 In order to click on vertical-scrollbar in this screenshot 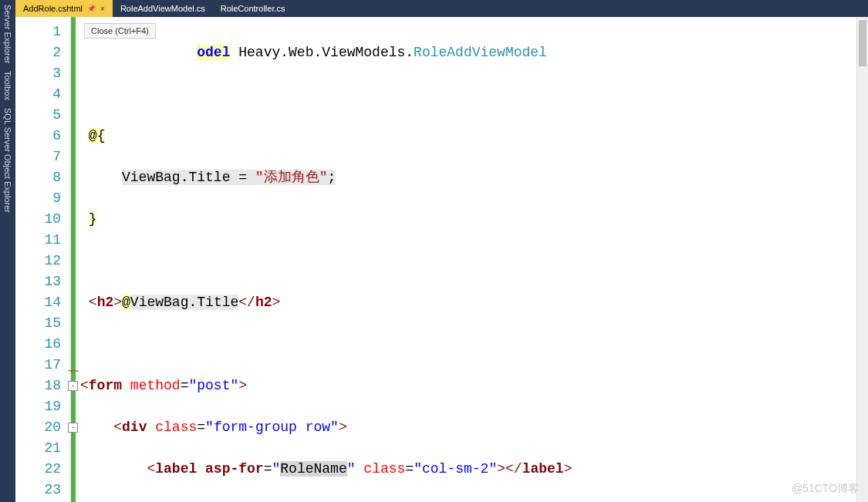, I will do `click(863, 259)`.